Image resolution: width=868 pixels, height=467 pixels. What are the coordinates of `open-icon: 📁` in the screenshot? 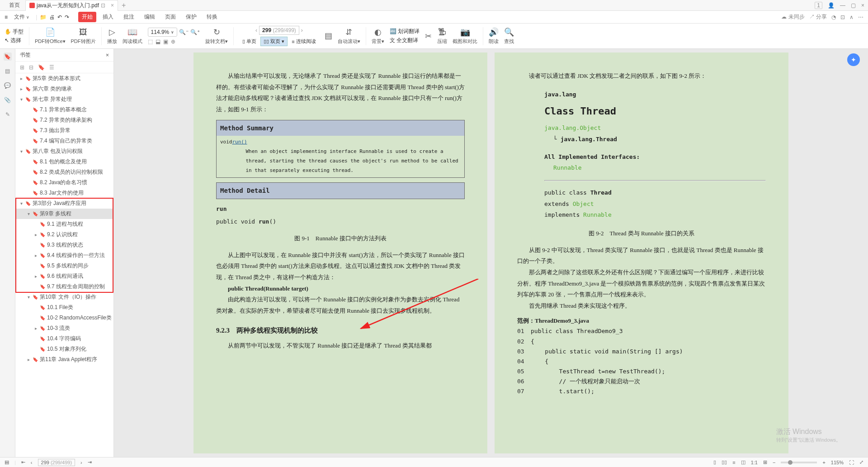 It's located at (43, 17).